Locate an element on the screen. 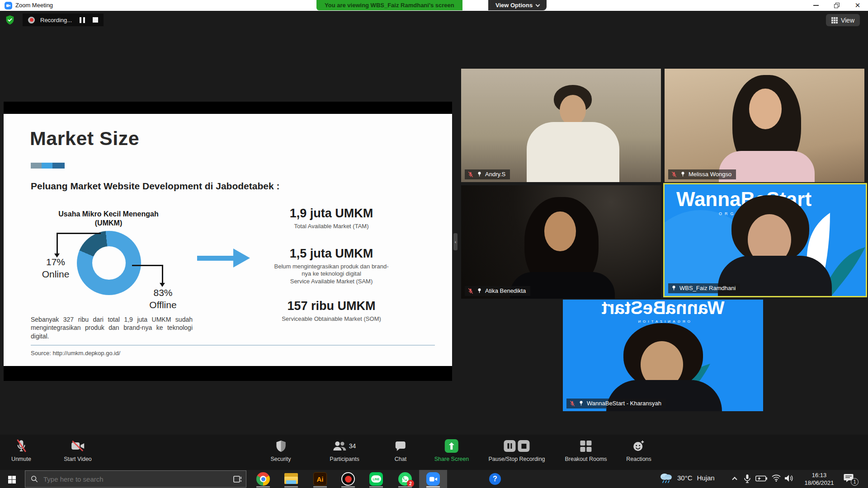 The height and width of the screenshot is (488, 868). wannabestart-logo-mirrored: WannaBeStart is located at coordinates (663, 309).